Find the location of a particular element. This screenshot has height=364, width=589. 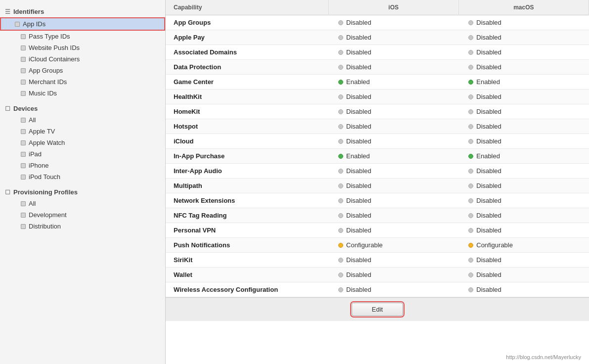

iphone-icon is located at coordinates (23, 166).